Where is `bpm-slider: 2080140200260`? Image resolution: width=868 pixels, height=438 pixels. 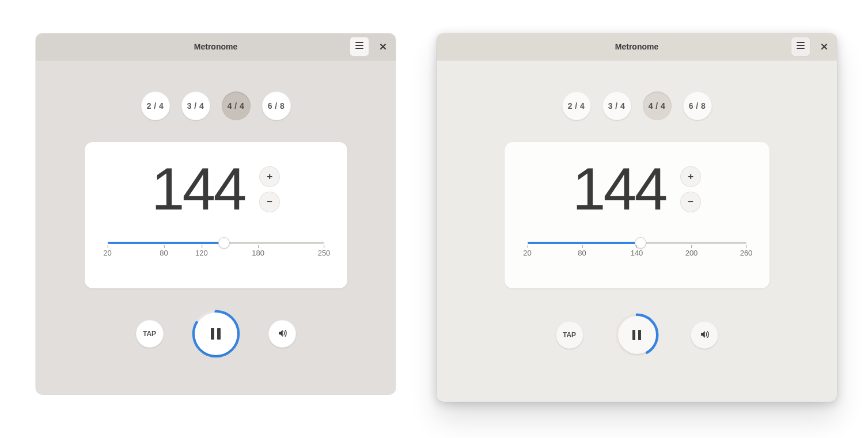 bpm-slider: 2080140200260 is located at coordinates (637, 250).